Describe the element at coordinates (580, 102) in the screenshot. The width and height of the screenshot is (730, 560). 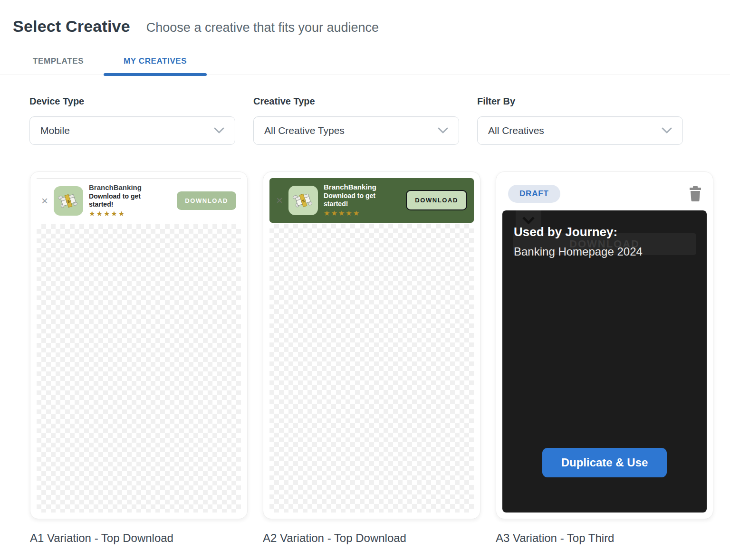
I see `filter-by-label: Filter By` at that location.